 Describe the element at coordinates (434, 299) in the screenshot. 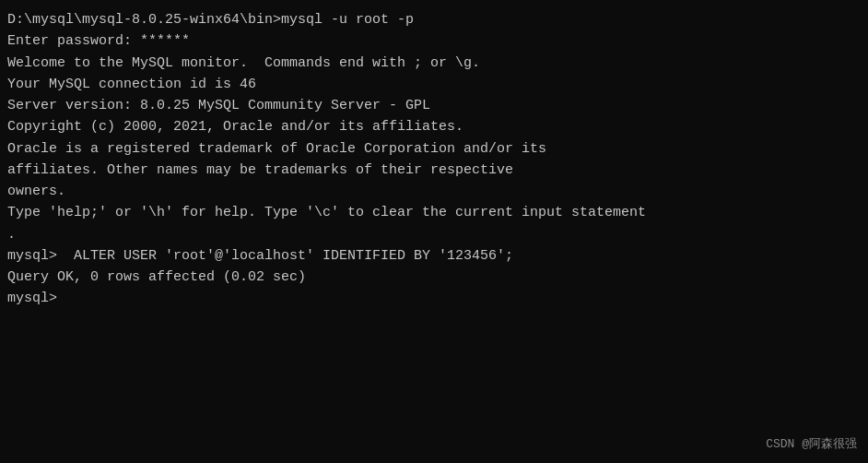

I see `terminal-line: mysql>` at that location.